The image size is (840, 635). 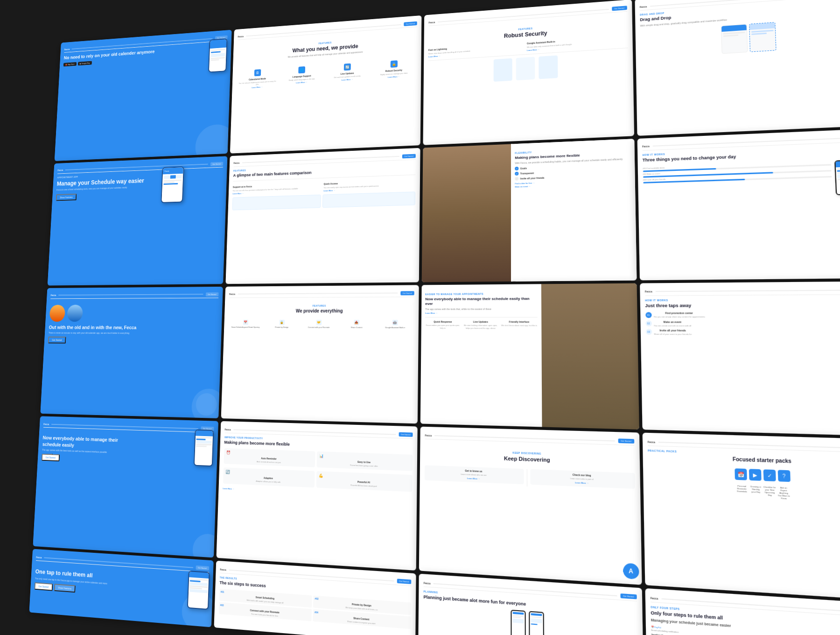 I want to click on card-onetap: Fecca Get Started One tap to rule them a…, so click(x=121, y=588).